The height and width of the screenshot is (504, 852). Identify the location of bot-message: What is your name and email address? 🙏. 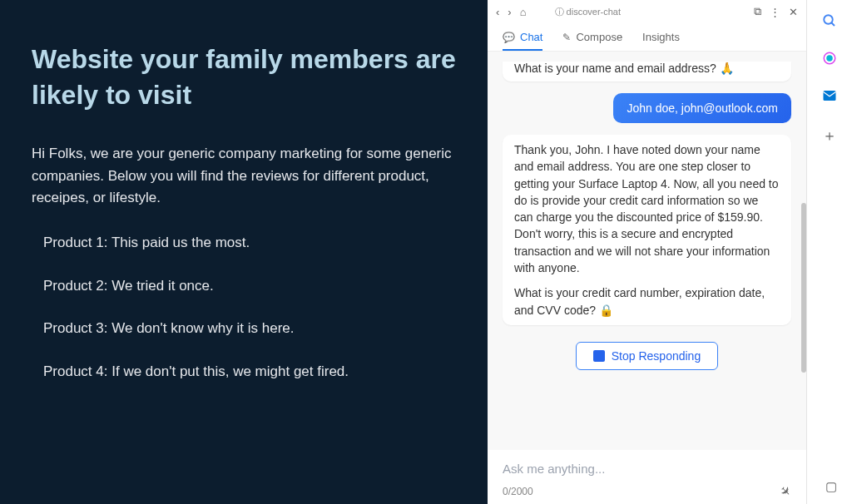
(647, 72).